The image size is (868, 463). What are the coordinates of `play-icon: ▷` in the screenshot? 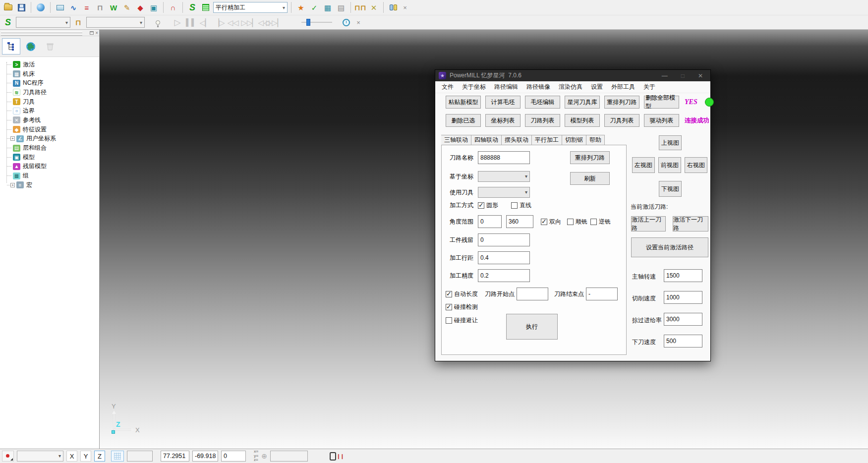 It's located at (177, 22).